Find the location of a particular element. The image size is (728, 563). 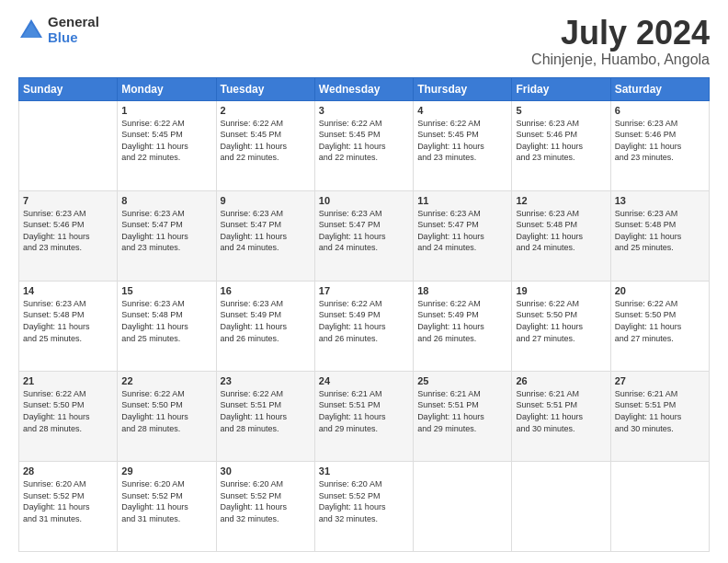

day-number: 9 is located at coordinates (266, 201).